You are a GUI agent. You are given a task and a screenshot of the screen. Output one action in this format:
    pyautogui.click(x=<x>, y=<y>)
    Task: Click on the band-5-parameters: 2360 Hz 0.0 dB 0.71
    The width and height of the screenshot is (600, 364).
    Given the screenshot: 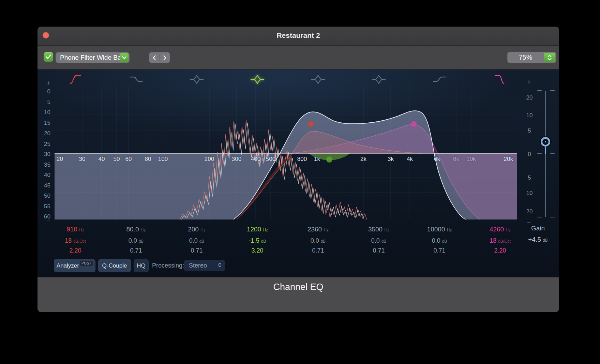 What is the action you would take?
    pyautogui.click(x=318, y=239)
    